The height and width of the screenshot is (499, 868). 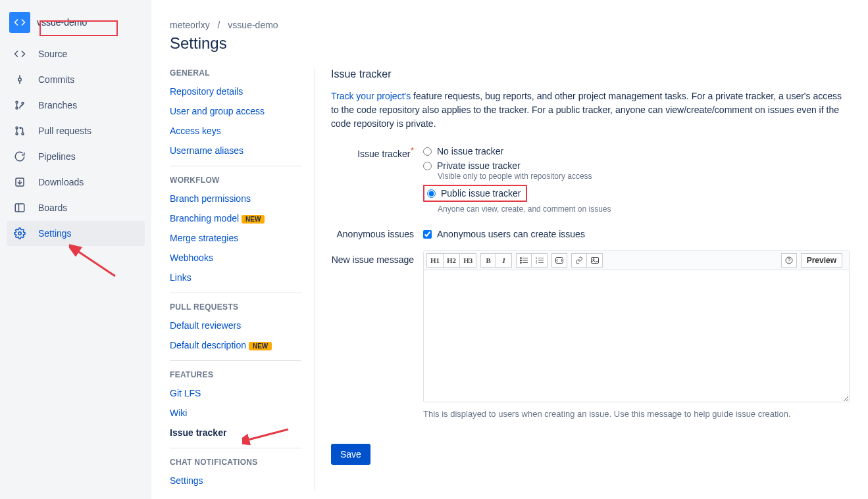 What do you see at coordinates (470, 151) in the screenshot?
I see `radio-label: No issue tracker` at bounding box center [470, 151].